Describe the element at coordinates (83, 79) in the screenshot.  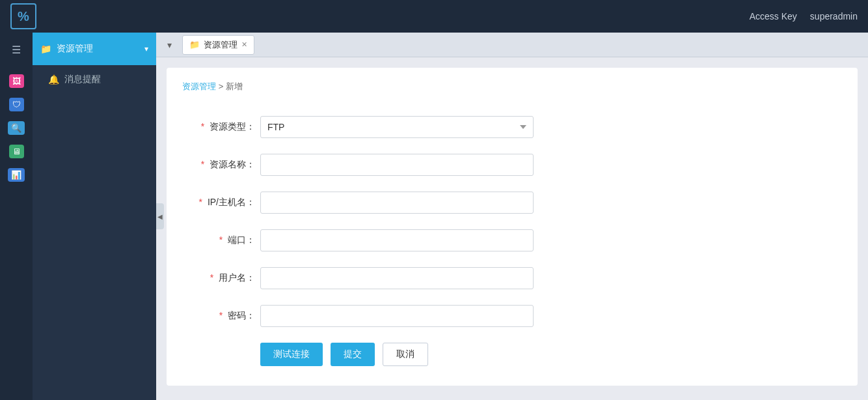
I see `sidebar-item-label-notification: 消息提醒` at that location.